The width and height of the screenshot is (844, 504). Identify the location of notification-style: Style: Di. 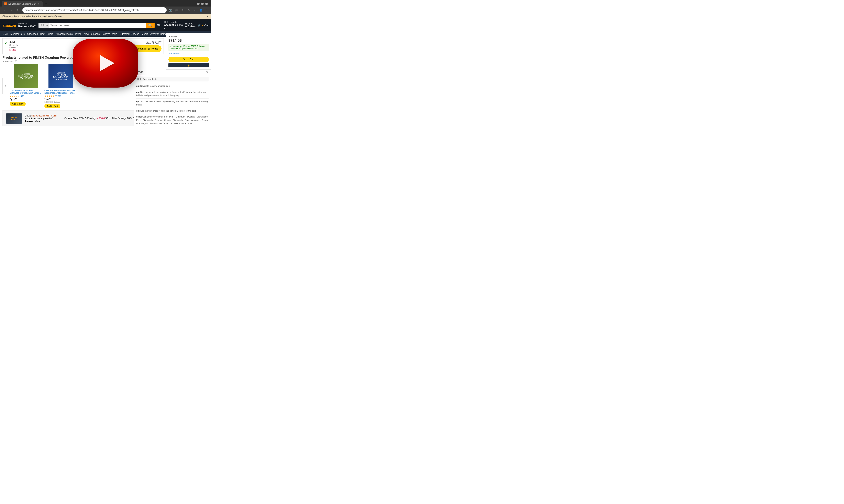
(56, 45).